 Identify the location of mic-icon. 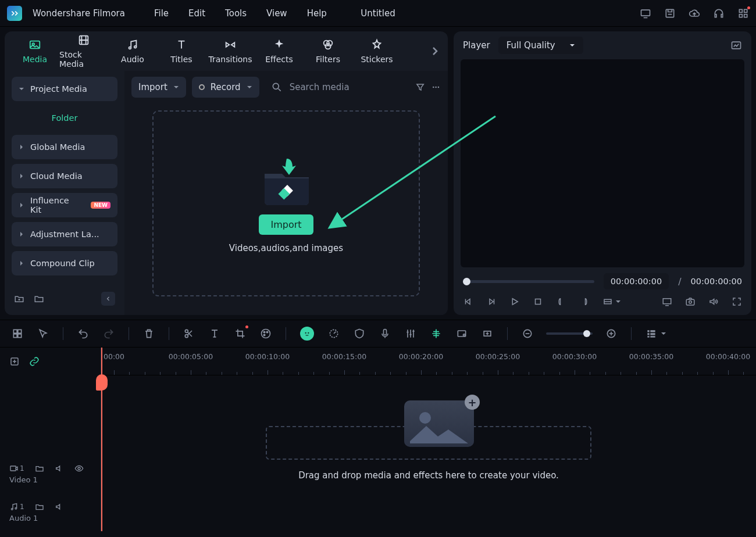
(385, 334).